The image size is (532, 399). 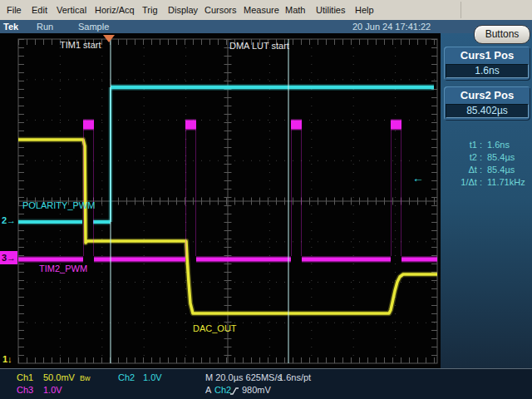 I want to click on acq-mode-label: Sample, so click(x=93, y=27).